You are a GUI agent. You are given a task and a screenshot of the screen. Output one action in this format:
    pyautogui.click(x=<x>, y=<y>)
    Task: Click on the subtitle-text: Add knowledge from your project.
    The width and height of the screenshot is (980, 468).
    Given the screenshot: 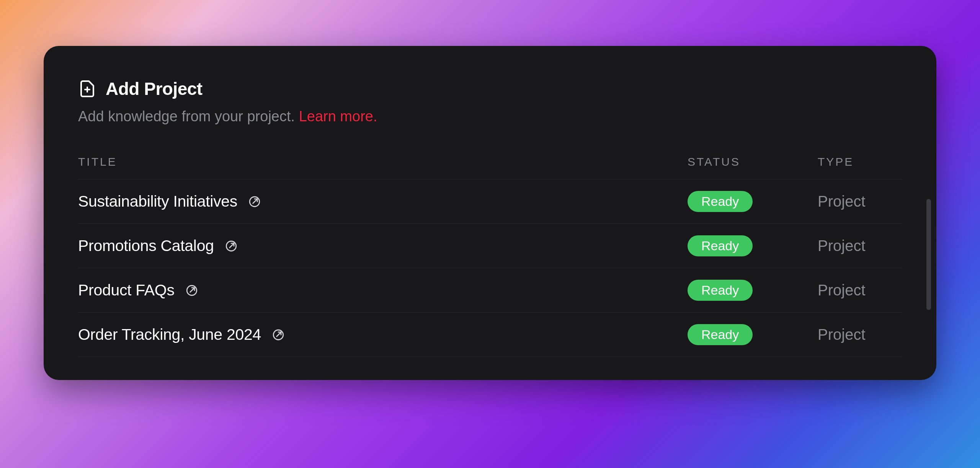 What is the action you would take?
    pyautogui.click(x=188, y=116)
    